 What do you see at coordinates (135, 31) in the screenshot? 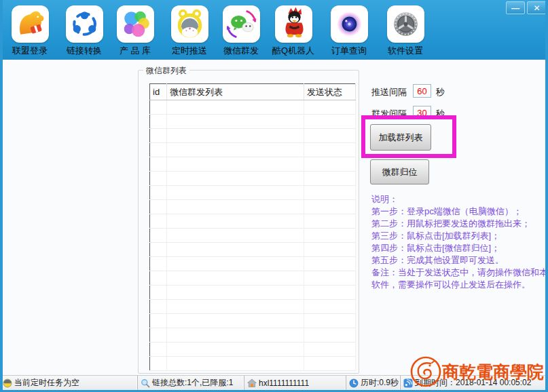
I see `toolbar-item-product-library: 产 品 库` at bounding box center [135, 31].